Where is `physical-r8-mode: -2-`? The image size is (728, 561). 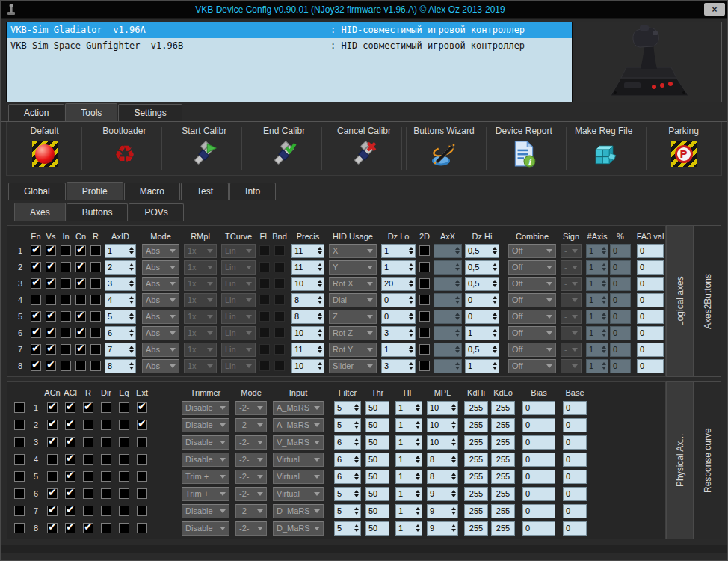 physical-r8-mode: -2- is located at coordinates (251, 528).